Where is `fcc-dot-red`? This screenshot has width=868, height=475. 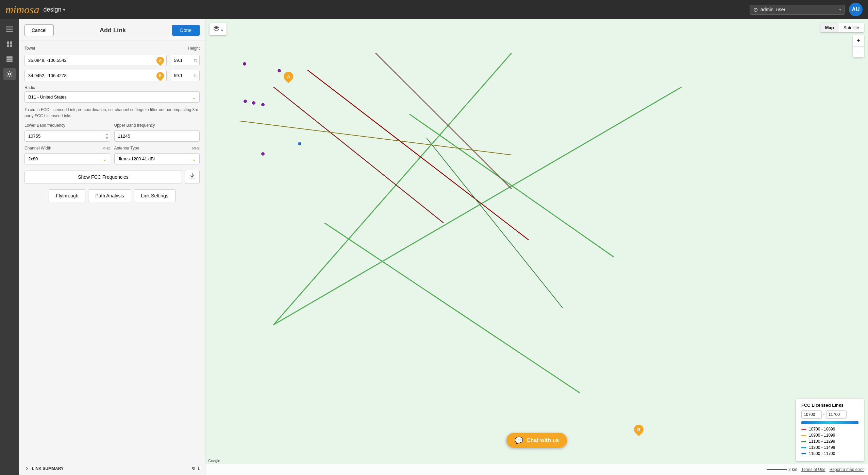
fcc-dot-red is located at coordinates (804, 429).